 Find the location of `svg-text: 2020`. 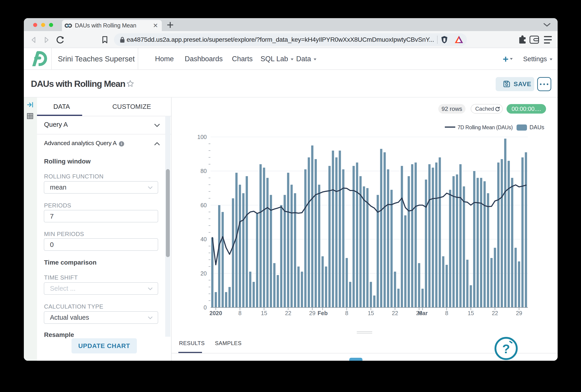

svg-text: 2020 is located at coordinates (216, 313).